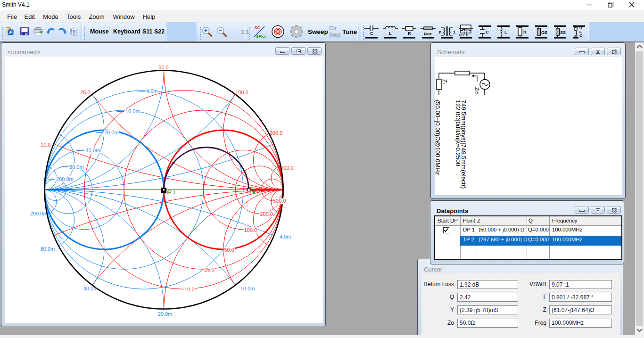 This screenshot has width=644, height=338. I want to click on svg-text: SC, so click(257, 28).